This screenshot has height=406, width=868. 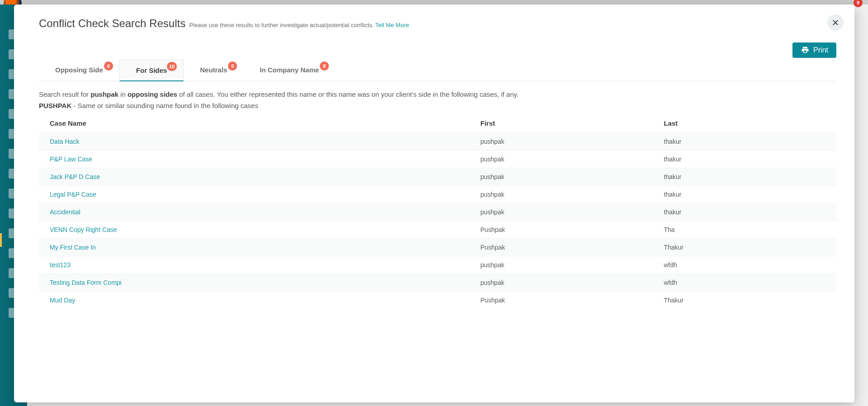 I want to click on cell-case-name: Jack P&P D Case, so click(x=254, y=176).